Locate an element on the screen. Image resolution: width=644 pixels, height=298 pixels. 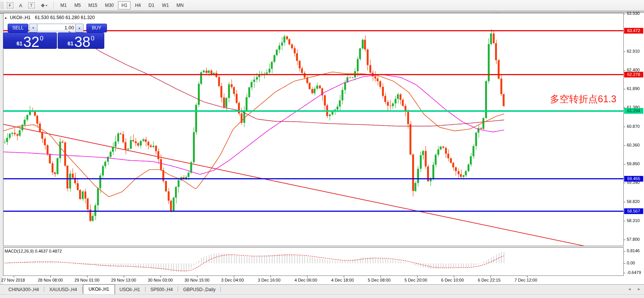
tab-scroll-right-icon: ► is located at coordinates (639, 289).